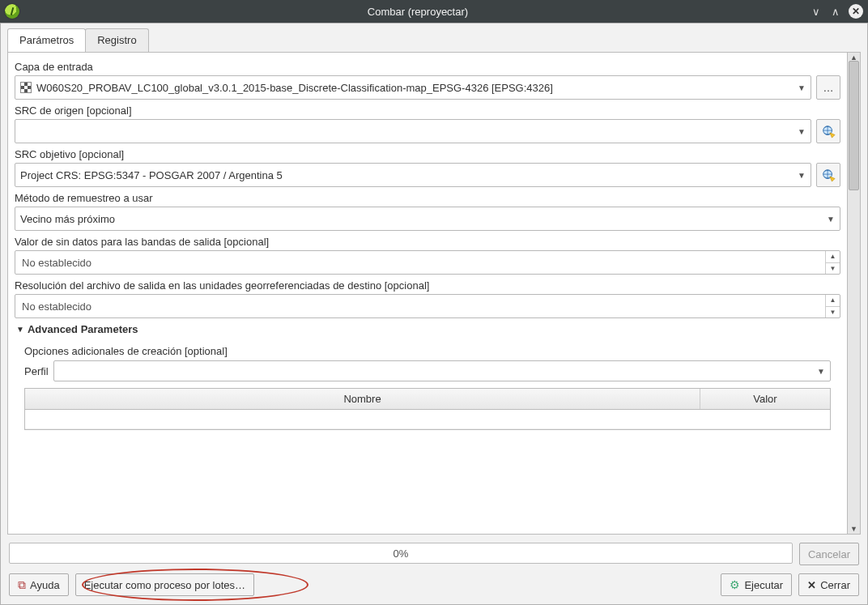  What do you see at coordinates (764, 585) in the screenshot?
I see `run-label: Ejecutar` at bounding box center [764, 585].